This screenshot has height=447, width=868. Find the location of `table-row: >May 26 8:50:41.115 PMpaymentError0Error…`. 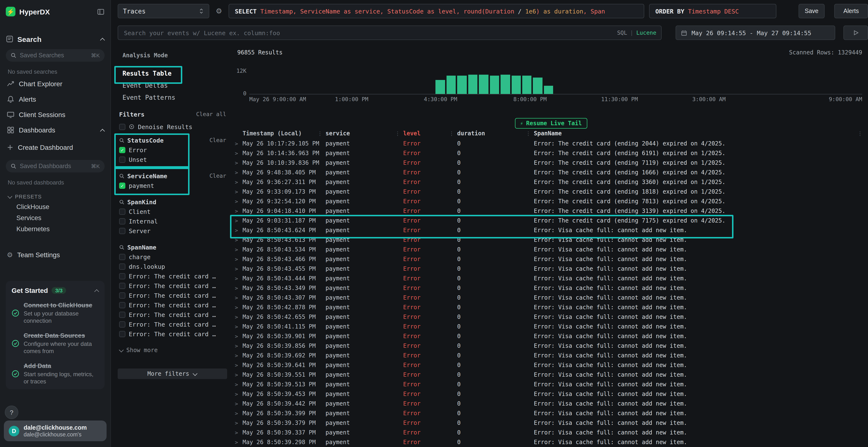

table-row: >May 26 8:50:41.115 PMpaymentError0Error… is located at coordinates (550, 326).